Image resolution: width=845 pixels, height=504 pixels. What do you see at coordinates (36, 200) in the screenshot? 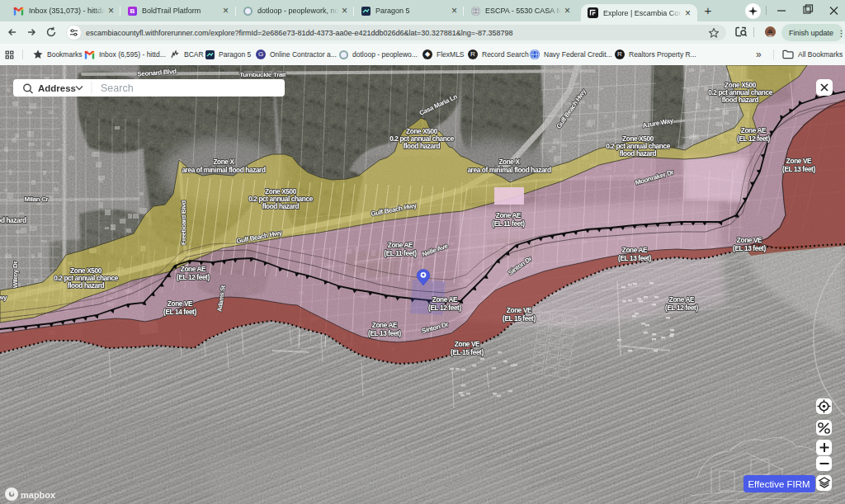
I see `svg-text: Milan Cr` at bounding box center [36, 200].